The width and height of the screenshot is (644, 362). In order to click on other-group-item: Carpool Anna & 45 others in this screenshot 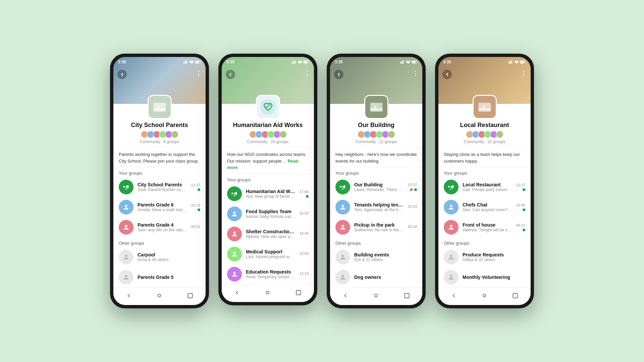, I will do `click(160, 257)`.